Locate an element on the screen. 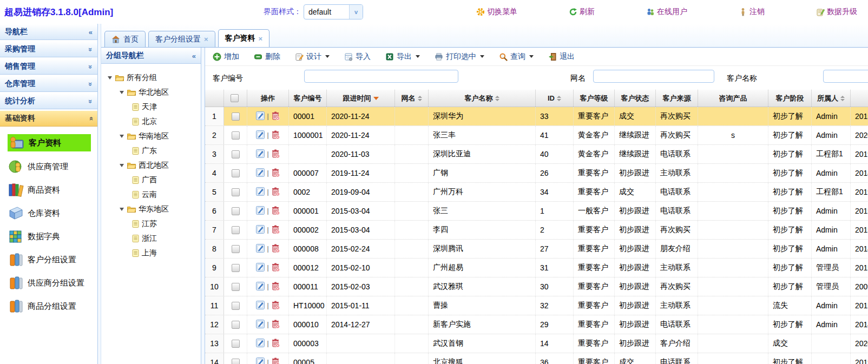  column-header-check is located at coordinates (236, 98).